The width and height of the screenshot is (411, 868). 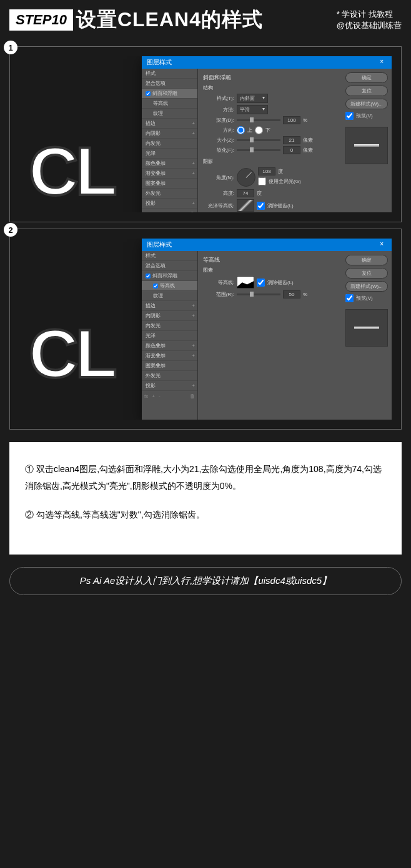 I want to click on gloss-label: 光泽等高线:, so click(x=219, y=206).